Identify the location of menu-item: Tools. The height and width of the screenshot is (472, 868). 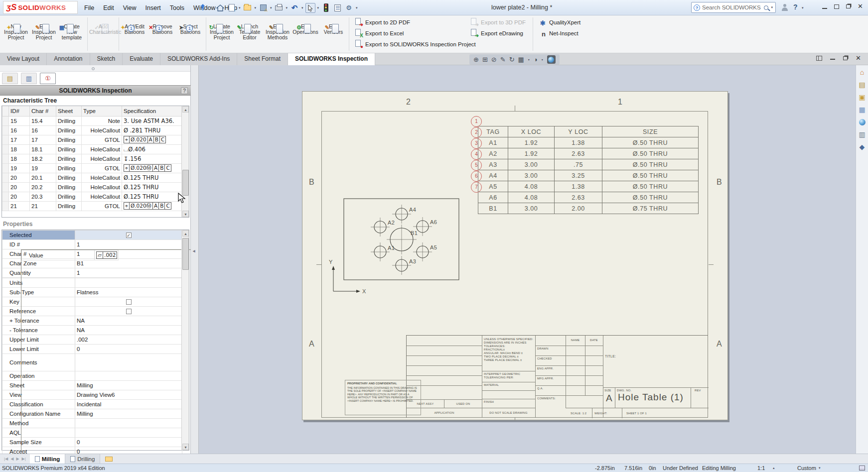
(177, 8).